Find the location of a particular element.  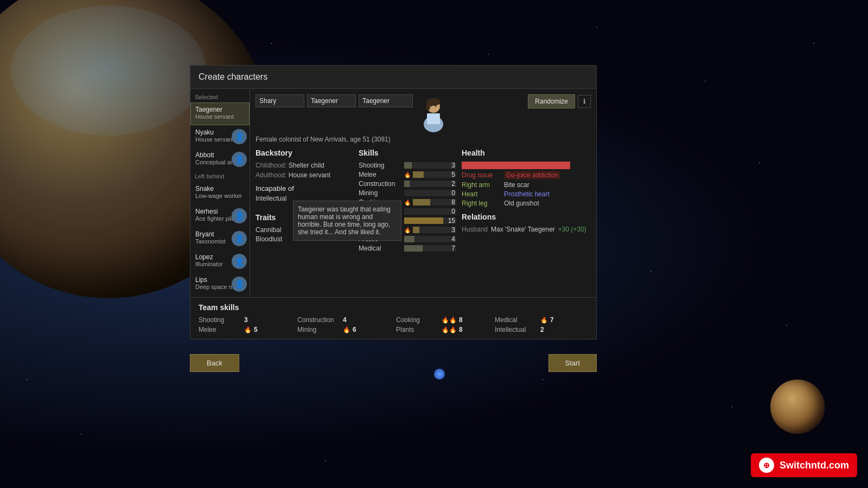

skill-bar-medical: 7 is located at coordinates (430, 248).